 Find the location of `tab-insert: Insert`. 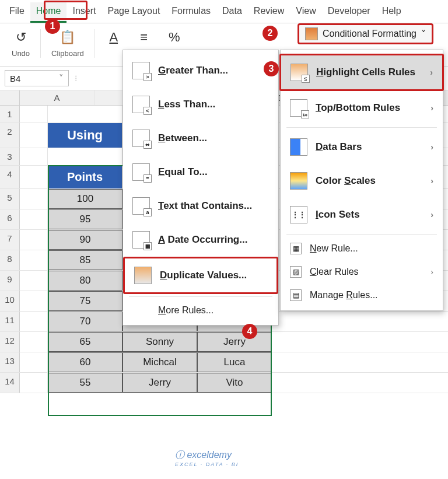

tab-insert: Insert is located at coordinates (84, 13).